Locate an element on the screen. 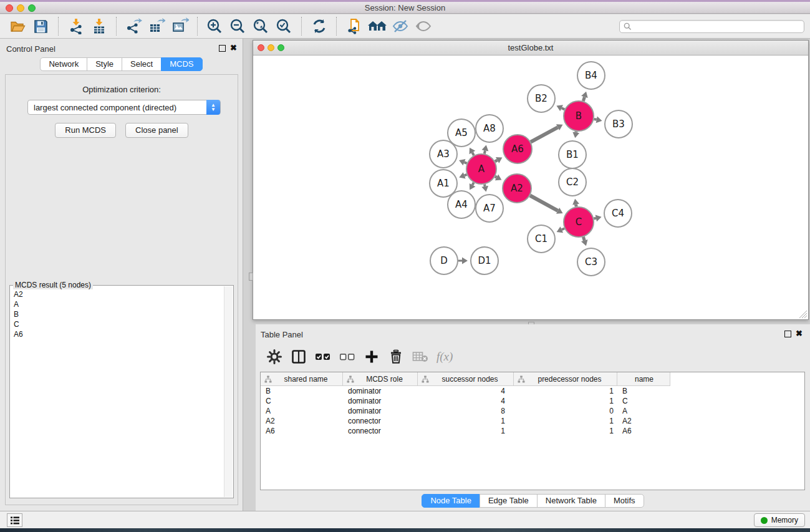 Image resolution: width=810 pixels, height=532 pixels. toggle-panes-icon is located at coordinates (299, 357).